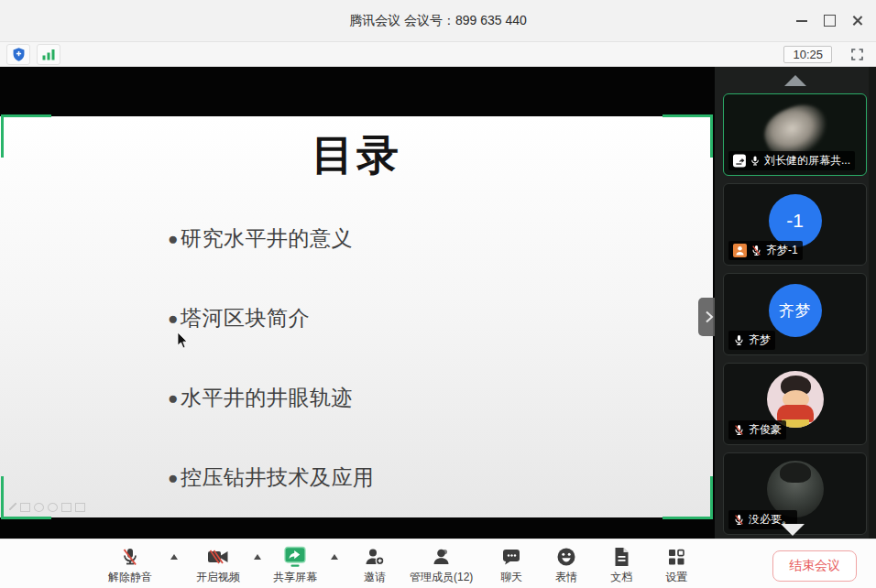  Describe the element at coordinates (760, 341) in the screenshot. I see `participant-name: 齐梦` at that location.